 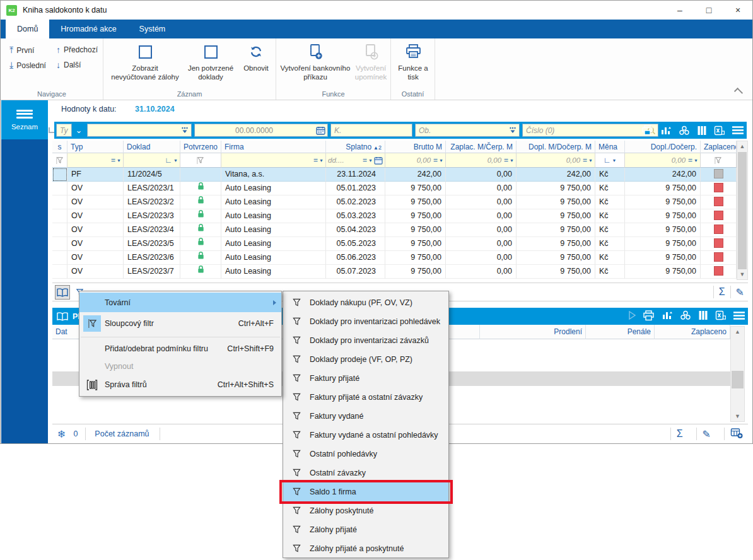 What do you see at coordinates (719, 131) in the screenshot?
I see `excel-export-icon` at bounding box center [719, 131].